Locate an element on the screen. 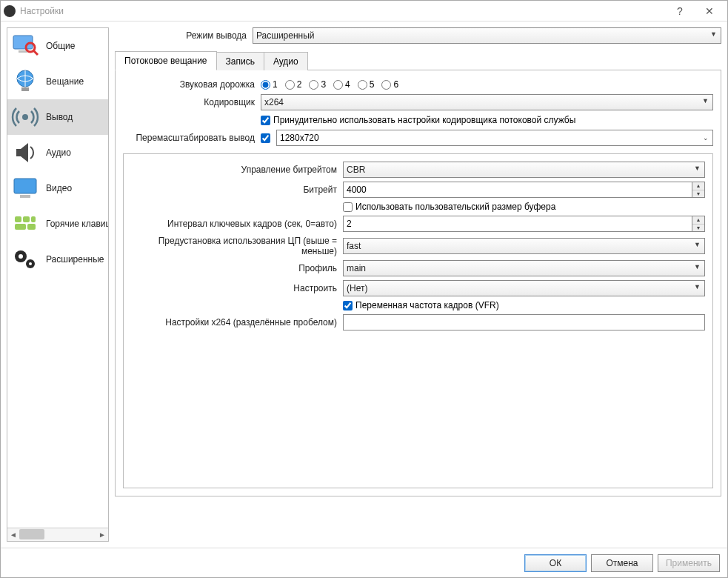  profile-select: main is located at coordinates (524, 268).